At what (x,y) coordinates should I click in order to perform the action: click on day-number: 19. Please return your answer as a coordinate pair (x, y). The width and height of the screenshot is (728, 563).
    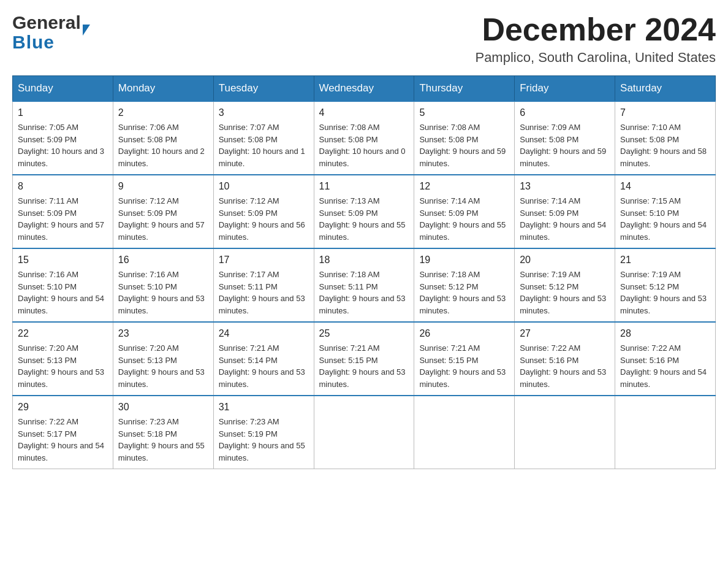
    Looking at the image, I should click on (464, 260).